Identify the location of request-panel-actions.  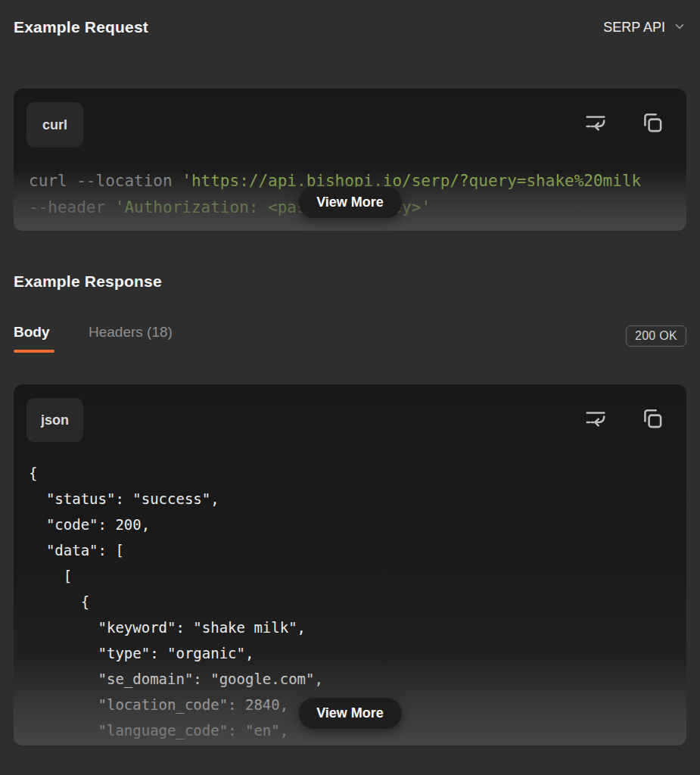
(624, 123).